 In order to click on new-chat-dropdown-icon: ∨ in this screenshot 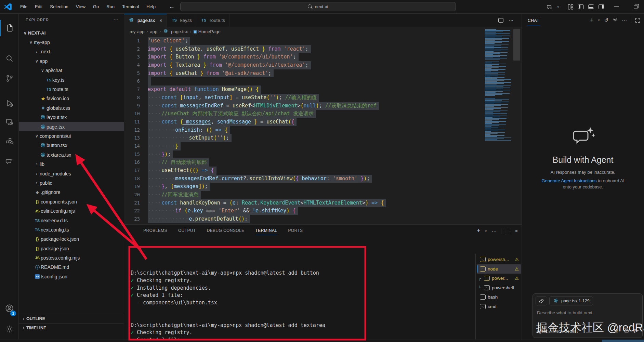, I will do `click(599, 20)`.